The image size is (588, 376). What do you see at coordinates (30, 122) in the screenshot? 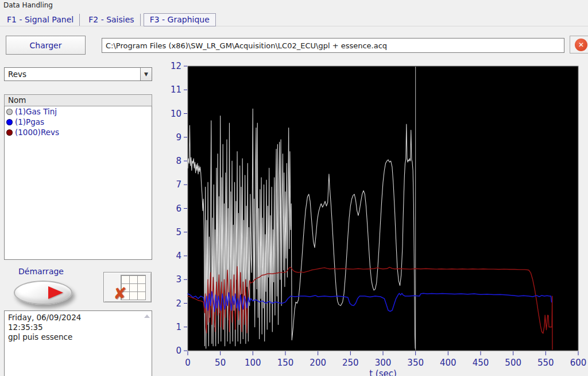
I see `list-item-label: (1)Pgas` at bounding box center [30, 122].